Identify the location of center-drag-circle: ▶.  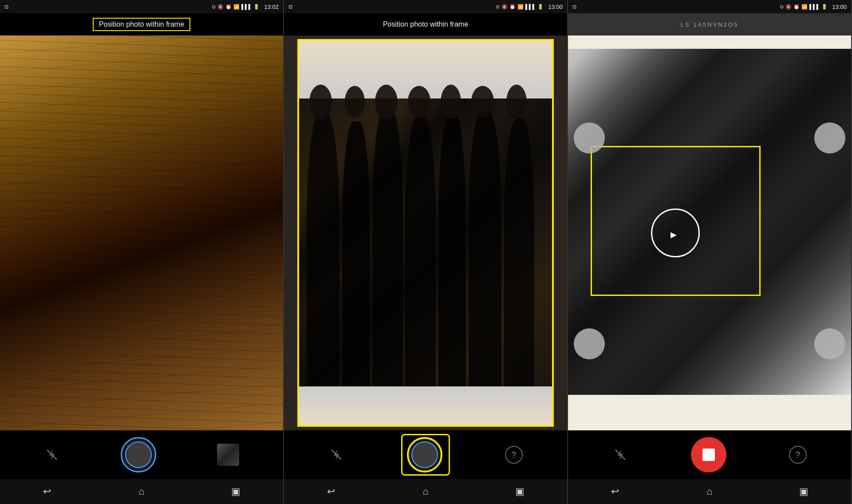
(675, 233).